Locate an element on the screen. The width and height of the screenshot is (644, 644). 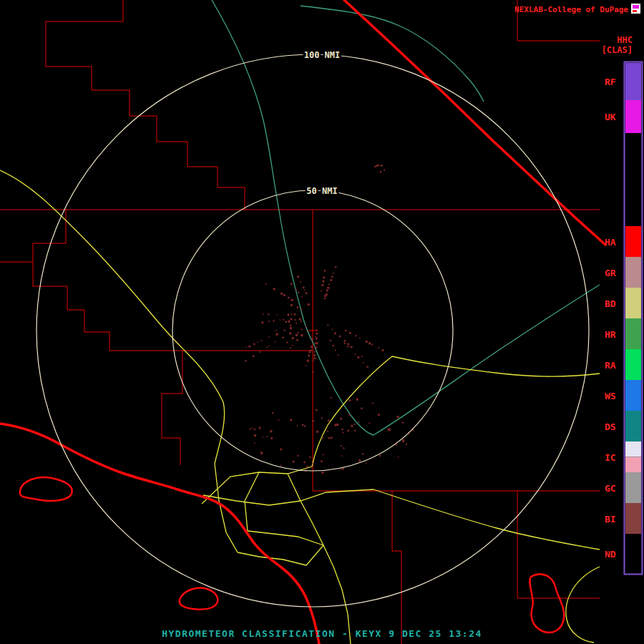
footer-title: HYDROMETEOR CLASSIFICATION - KEYX 9 DEC … is located at coordinates (322, 634).